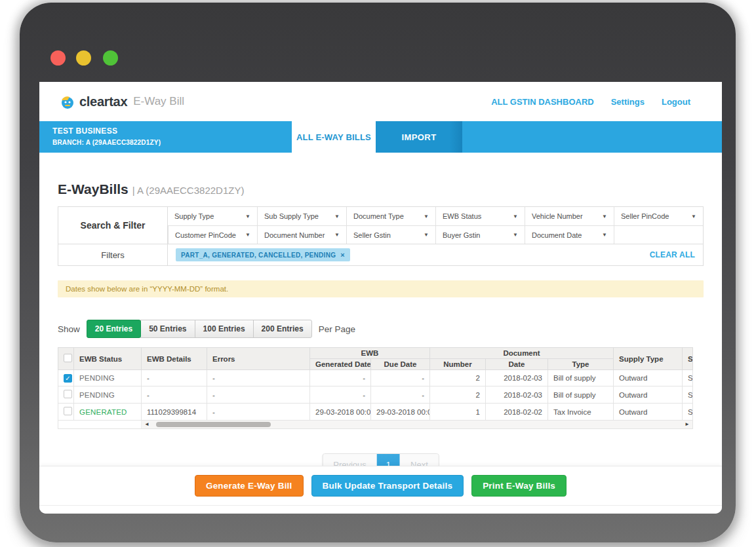  What do you see at coordinates (302, 216) in the screenshot?
I see `dropdown-sub-supply-type: Sub Supply Type▼` at bounding box center [302, 216].